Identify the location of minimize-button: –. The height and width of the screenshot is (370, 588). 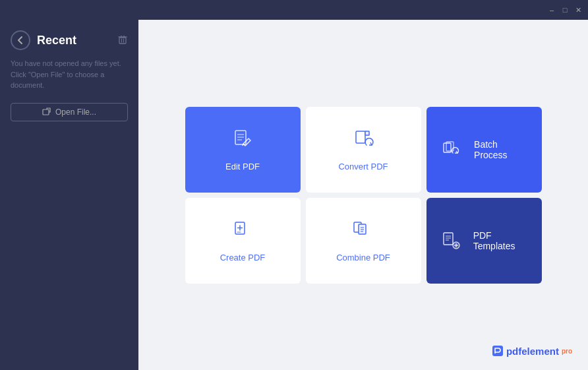
(552, 10).